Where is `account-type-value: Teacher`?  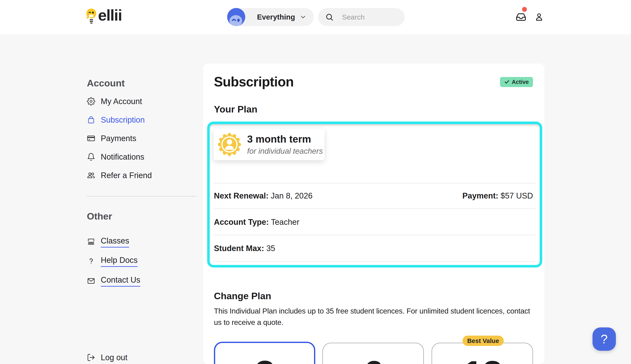
account-type-value: Teacher is located at coordinates (285, 222).